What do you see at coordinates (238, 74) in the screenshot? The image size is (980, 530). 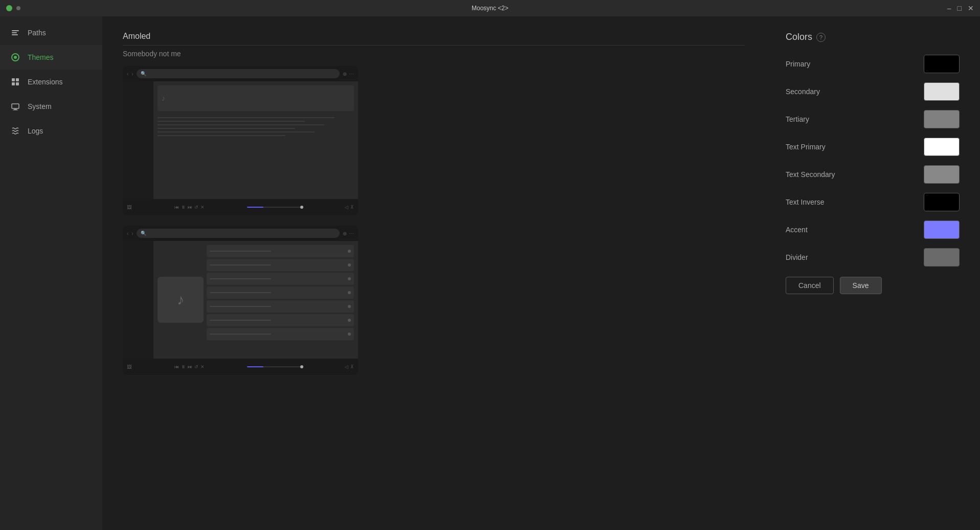 I see `preview-search-1: 🔍` at bounding box center [238, 74].